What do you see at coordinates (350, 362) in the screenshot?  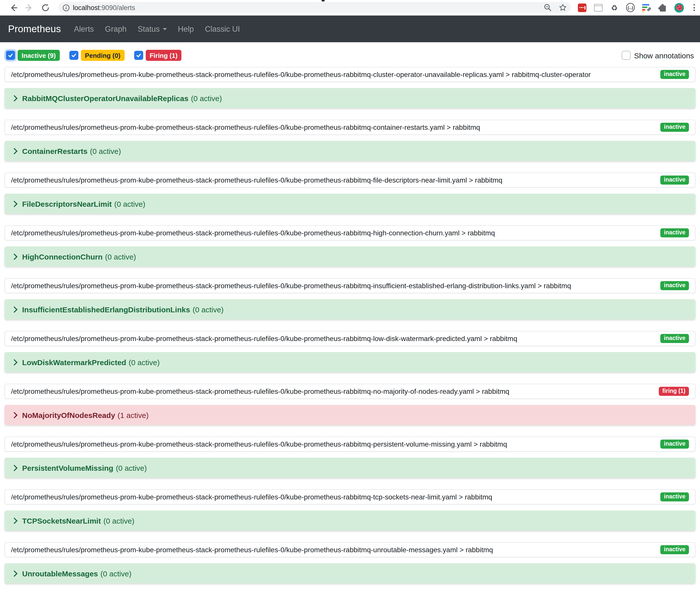 I see `rule-group-row: LowDiskWatermarkPredicted (0 active)` at bounding box center [350, 362].